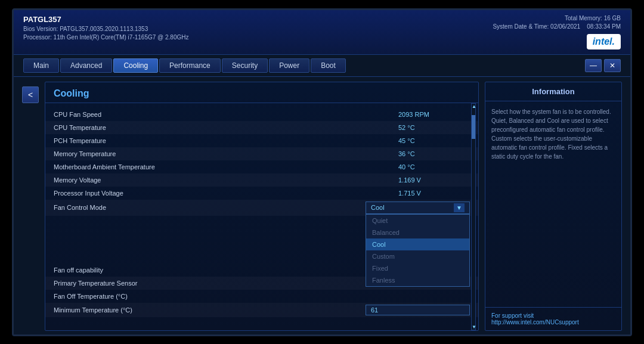  What do you see at coordinates (226, 283) in the screenshot?
I see `label-primary-sensor: Primary Temperature Sensor` at bounding box center [226, 283].